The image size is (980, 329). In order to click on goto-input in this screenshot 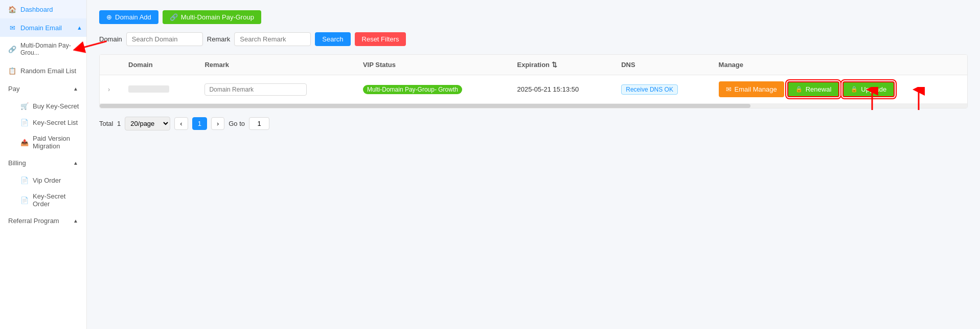, I will do `click(259, 124)`.